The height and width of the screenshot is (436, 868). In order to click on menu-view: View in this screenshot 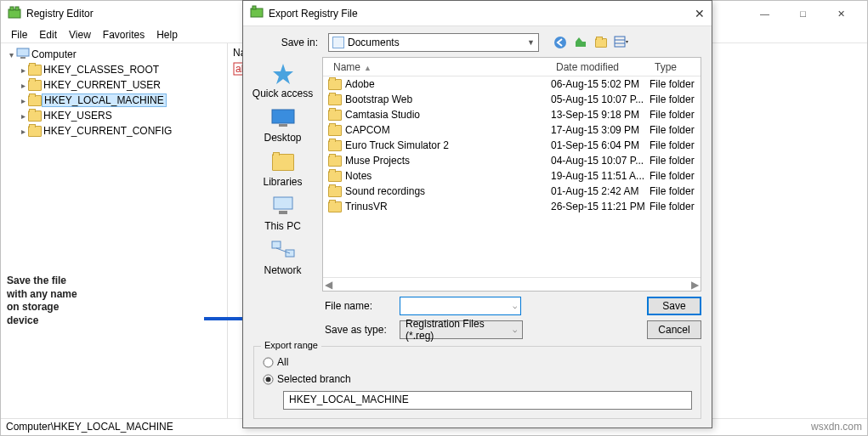, I will do `click(80, 35)`.